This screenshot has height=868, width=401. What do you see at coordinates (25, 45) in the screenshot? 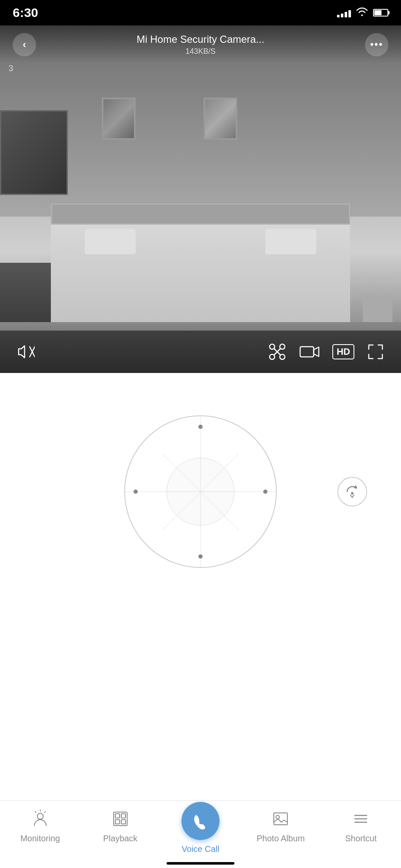
I see `back-button: ‹` at bounding box center [25, 45].